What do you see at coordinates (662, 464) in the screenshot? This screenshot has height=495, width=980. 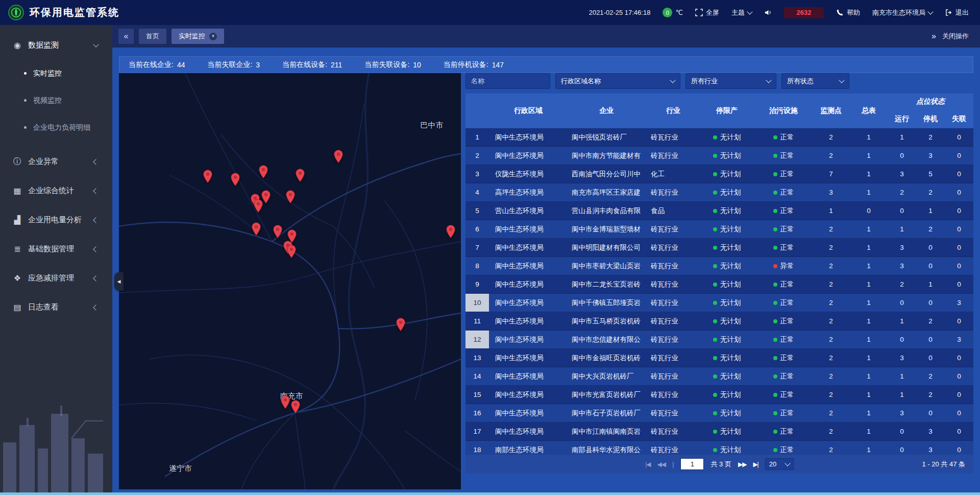 I see `prev-page-button: ◀◀` at bounding box center [662, 464].